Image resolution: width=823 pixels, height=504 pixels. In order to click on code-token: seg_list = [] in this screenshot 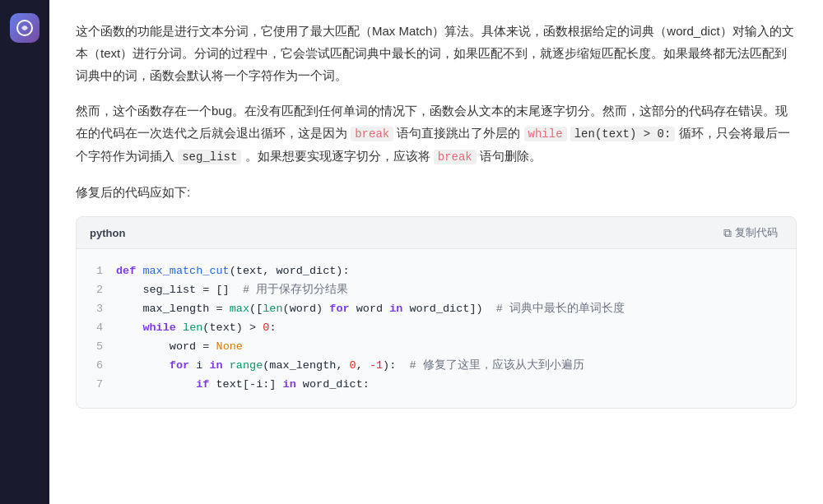, I will do `click(179, 289)`.